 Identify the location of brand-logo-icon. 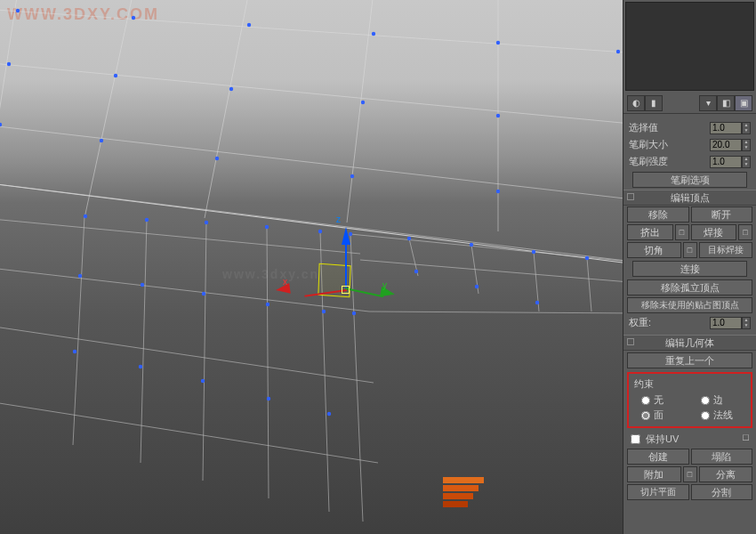
(463, 494).